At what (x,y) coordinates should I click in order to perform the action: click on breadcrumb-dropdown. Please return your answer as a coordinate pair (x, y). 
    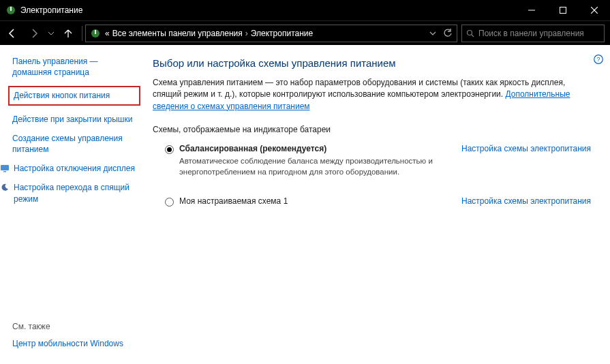
    Looking at the image, I should click on (433, 33).